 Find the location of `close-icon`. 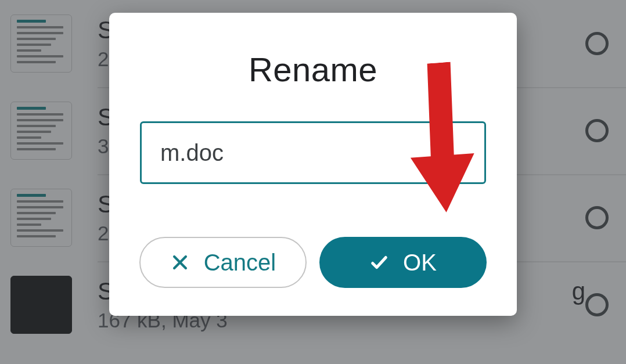

close-icon is located at coordinates (180, 262).